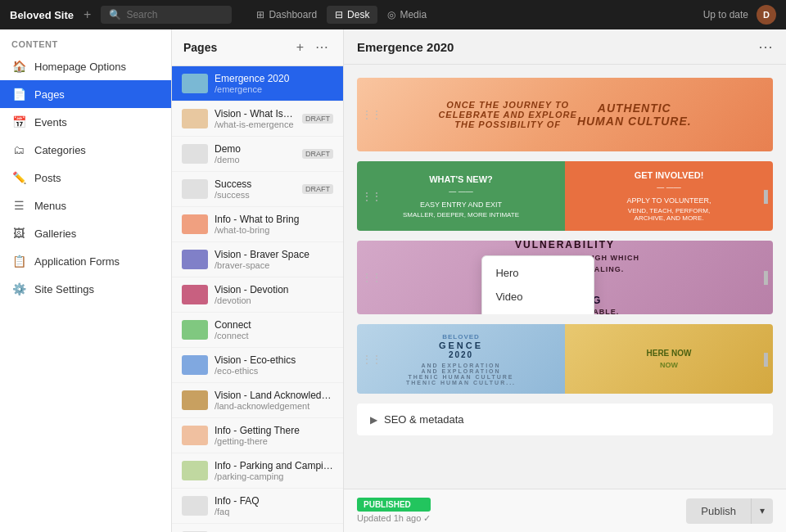 The width and height of the screenshot is (786, 532). What do you see at coordinates (85, 122) in the screenshot?
I see `sidebar-item-events: 📅 Events` at bounding box center [85, 122].